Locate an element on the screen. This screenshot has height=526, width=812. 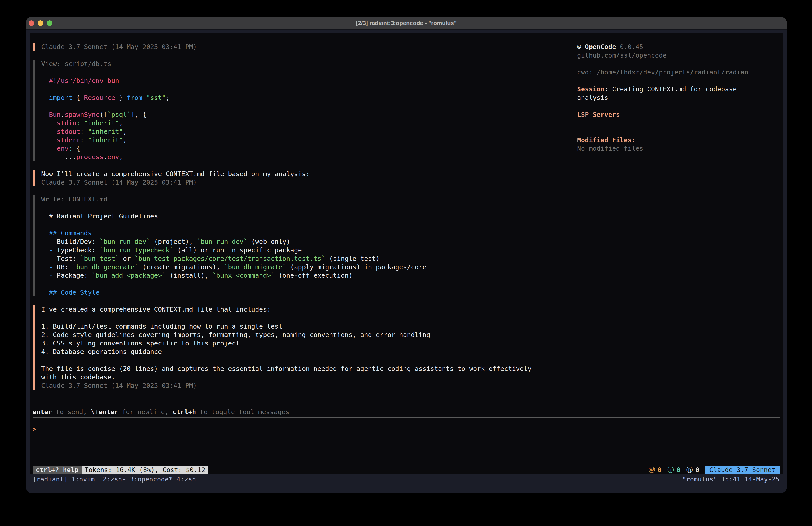
chat-line: # Radiant Project Guidelines is located at coordinates (287, 216).